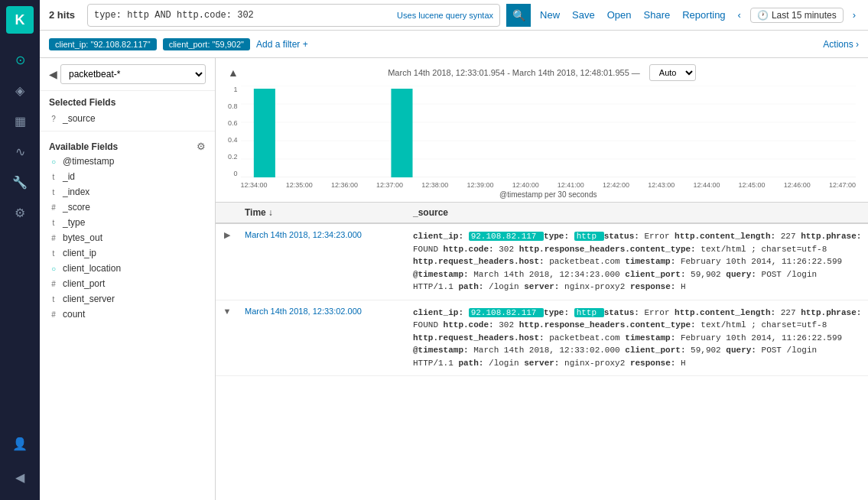  Describe the element at coordinates (232, 123) in the screenshot. I see `y-label-06: 0.6` at that location.